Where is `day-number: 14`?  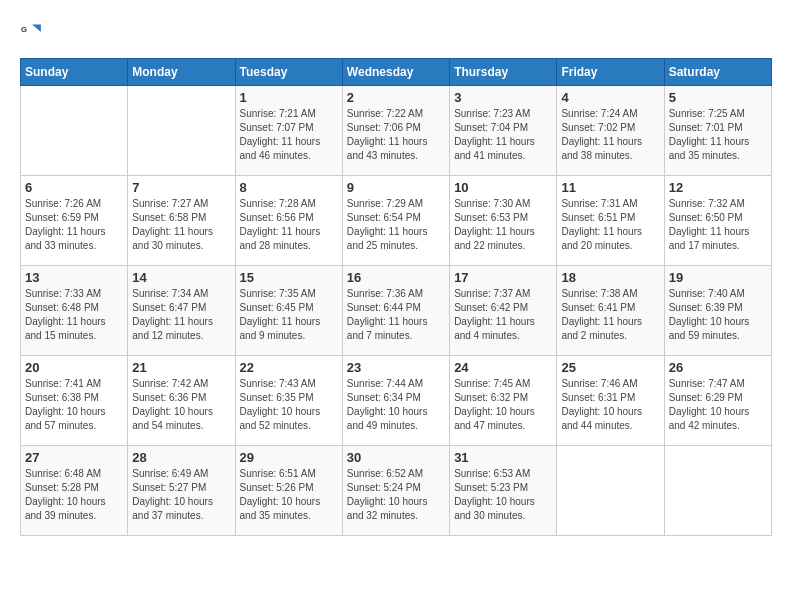
day-number: 14 is located at coordinates (181, 278).